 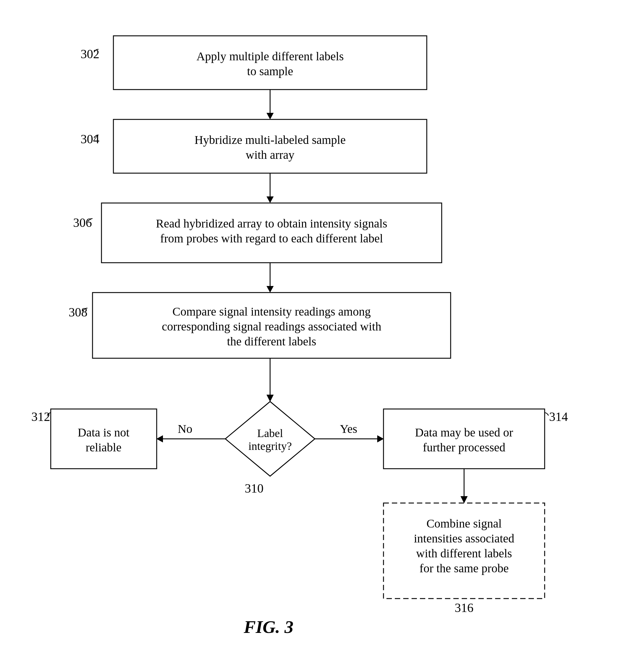 I want to click on step-316-text3: with different labels, so click(x=464, y=553).